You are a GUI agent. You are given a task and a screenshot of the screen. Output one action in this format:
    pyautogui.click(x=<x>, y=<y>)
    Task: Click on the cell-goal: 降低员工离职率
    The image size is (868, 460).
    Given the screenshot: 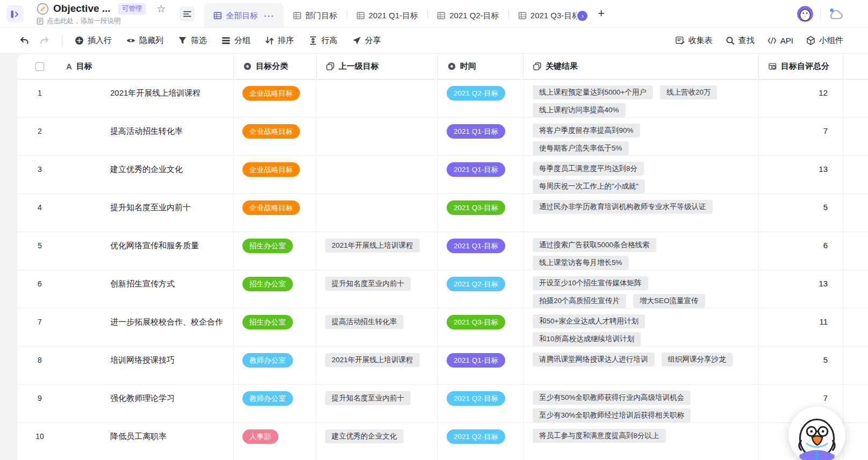 What is the action you would take?
    pyautogui.click(x=147, y=442)
    